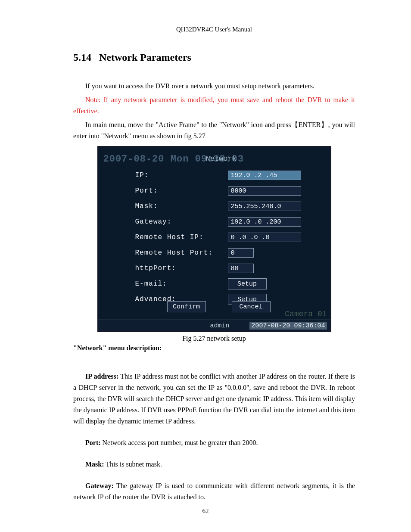  What do you see at coordinates (182, 237) in the screenshot?
I see `label-remote-host-ip: Remote Host IP:` at bounding box center [182, 237].